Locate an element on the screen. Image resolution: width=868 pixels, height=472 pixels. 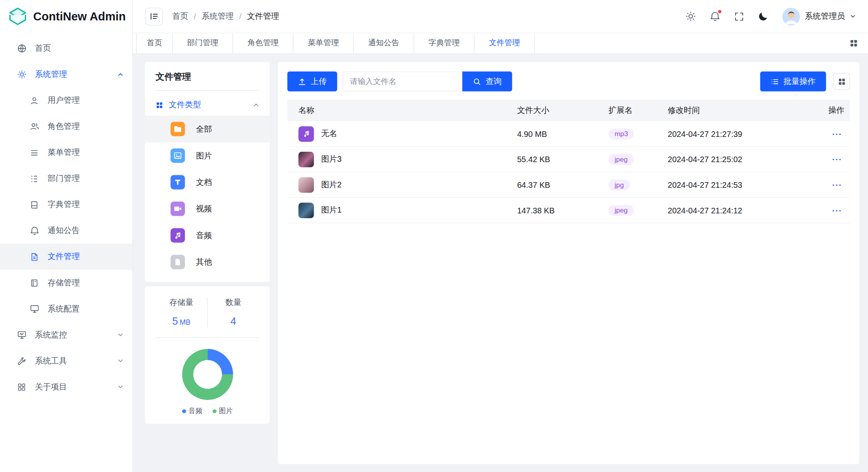
file-type-label: 音频 is located at coordinates (204, 235).